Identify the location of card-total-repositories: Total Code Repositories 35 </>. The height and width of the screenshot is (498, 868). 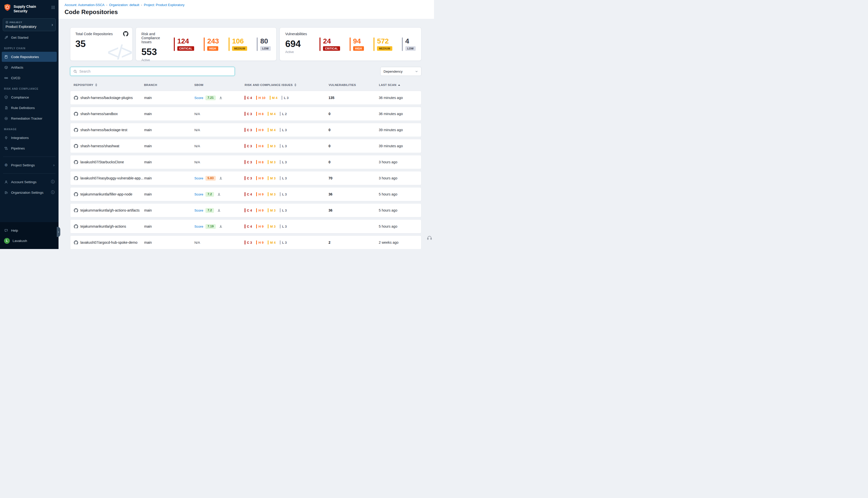
(101, 44).